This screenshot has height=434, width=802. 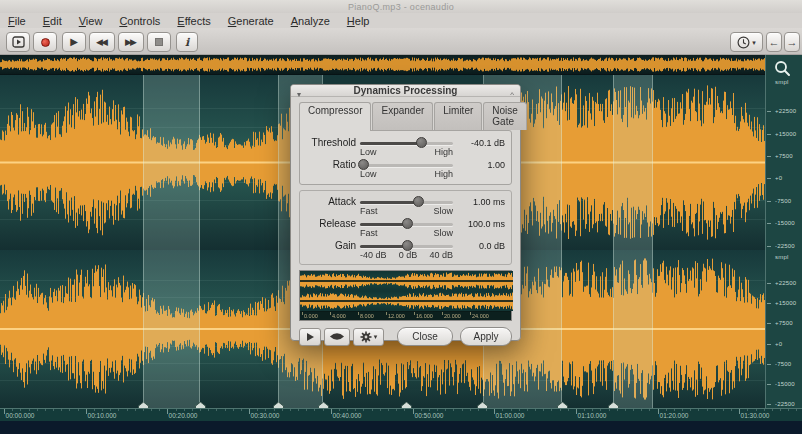 What do you see at coordinates (337, 337) in the screenshot?
I see `bypass-compare-button` at bounding box center [337, 337].